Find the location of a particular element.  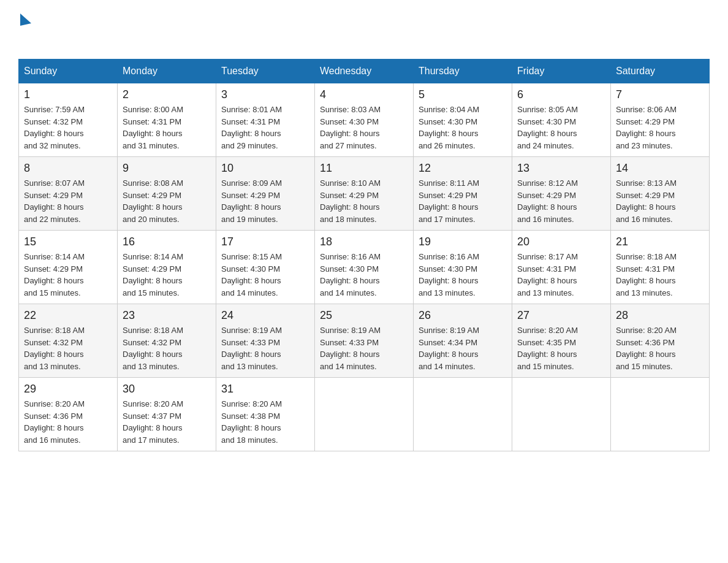

day-header-friday: Friday is located at coordinates (561, 71).